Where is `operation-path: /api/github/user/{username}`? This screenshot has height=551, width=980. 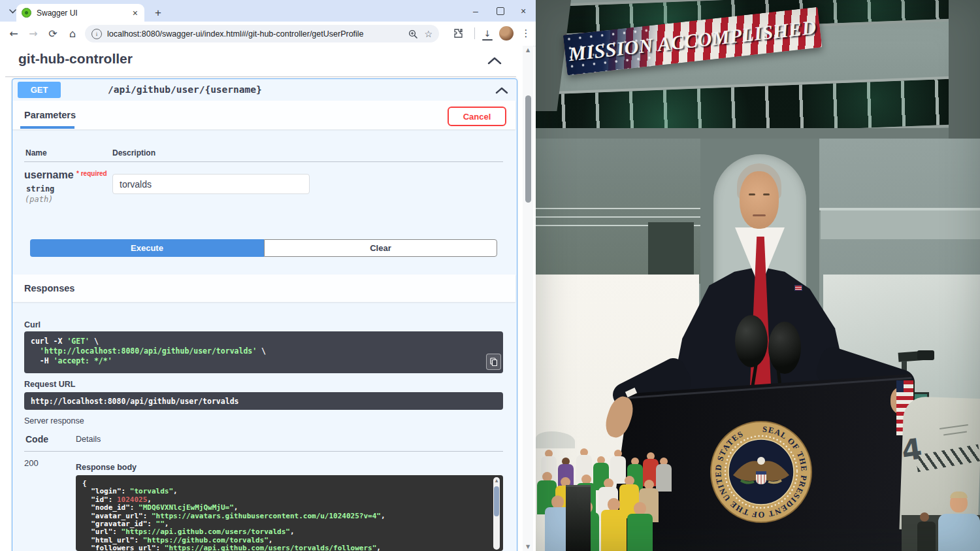 operation-path: /api/github/user/{username} is located at coordinates (185, 90).